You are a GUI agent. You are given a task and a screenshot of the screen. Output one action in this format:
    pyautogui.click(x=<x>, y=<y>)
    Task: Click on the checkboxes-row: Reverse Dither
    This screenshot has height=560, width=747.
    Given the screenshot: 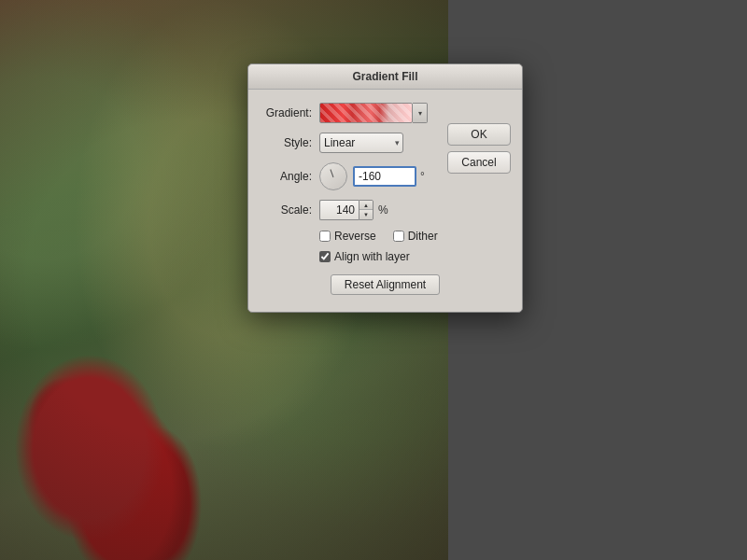 What is the action you would take?
    pyautogui.click(x=413, y=236)
    